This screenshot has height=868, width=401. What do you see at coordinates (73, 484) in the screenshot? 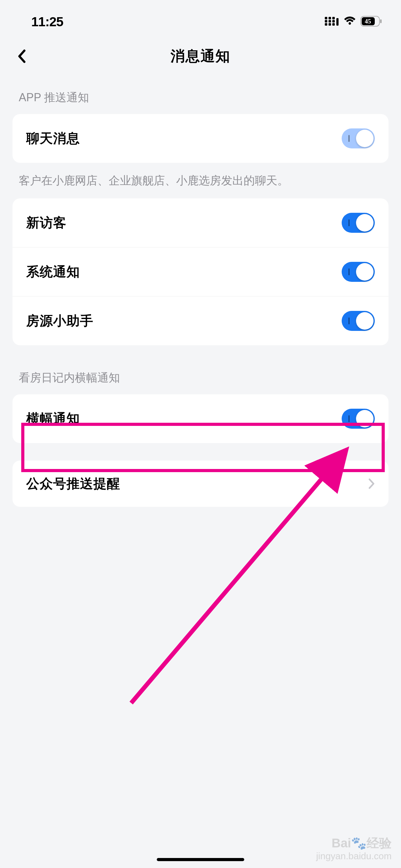
I see `row-label: 公众号推送提醒` at bounding box center [73, 484].